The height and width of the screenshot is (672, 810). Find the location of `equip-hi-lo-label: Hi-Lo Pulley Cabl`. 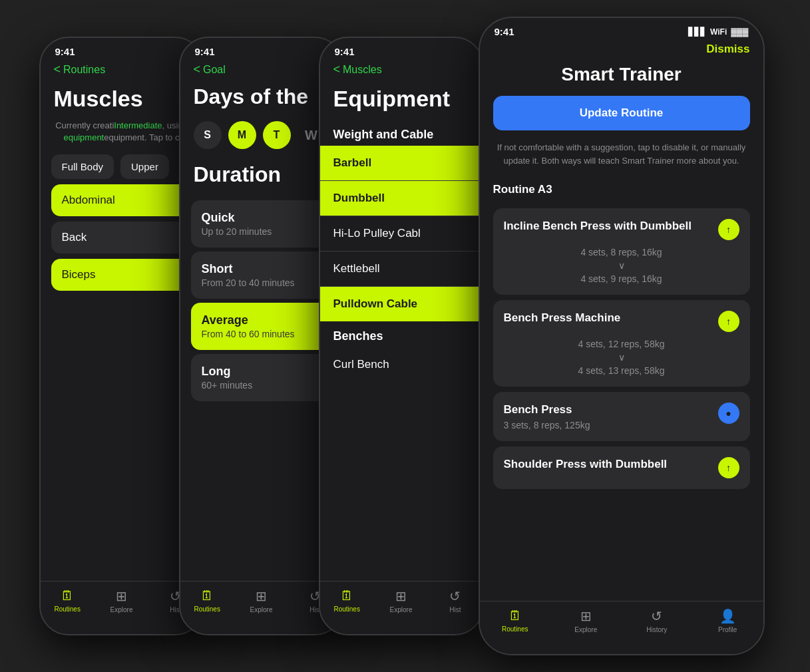

equip-hi-lo-label: Hi-Lo Pulley Cabl is located at coordinates (377, 233).